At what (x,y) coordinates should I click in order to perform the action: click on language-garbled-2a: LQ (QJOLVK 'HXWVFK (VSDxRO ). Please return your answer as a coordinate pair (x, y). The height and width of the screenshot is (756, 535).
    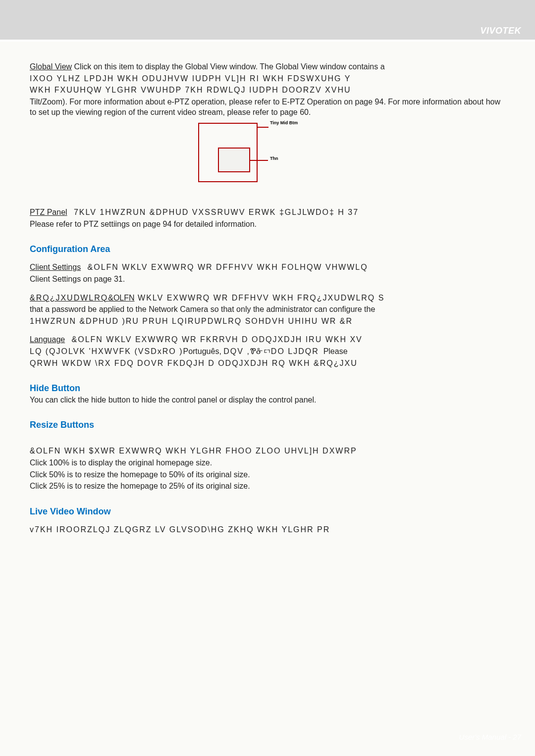
    Looking at the image, I should click on (106, 352).